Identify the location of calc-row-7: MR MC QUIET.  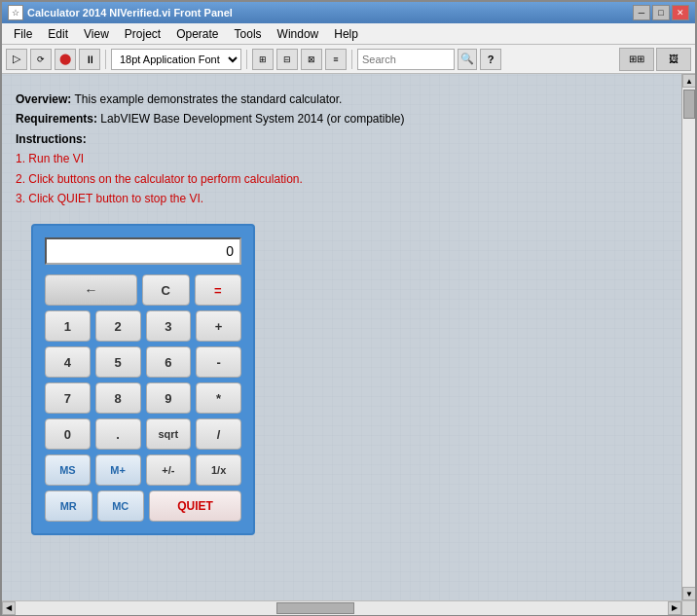
(143, 506).